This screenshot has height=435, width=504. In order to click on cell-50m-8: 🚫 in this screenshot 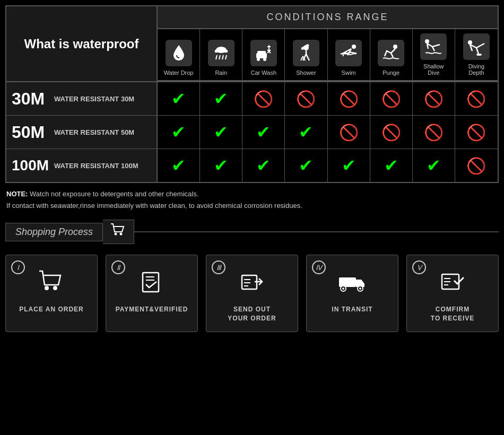, I will do `click(476, 132)`.